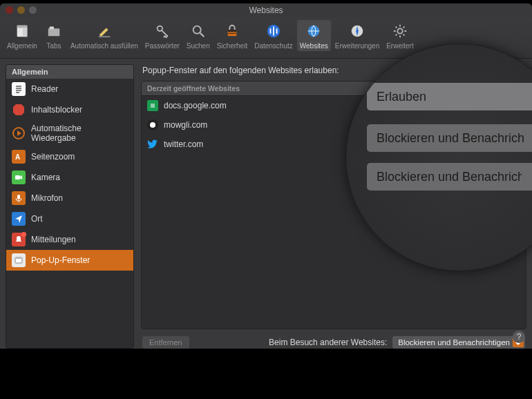 The height and width of the screenshot is (399, 532). What do you see at coordinates (19, 133) in the screenshot?
I see `play-icon` at bounding box center [19, 133].